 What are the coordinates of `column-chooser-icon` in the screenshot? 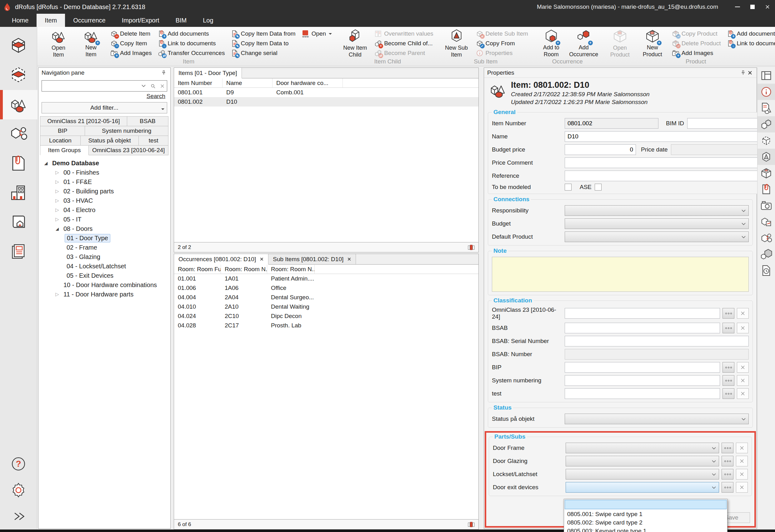 It's located at (471, 247).